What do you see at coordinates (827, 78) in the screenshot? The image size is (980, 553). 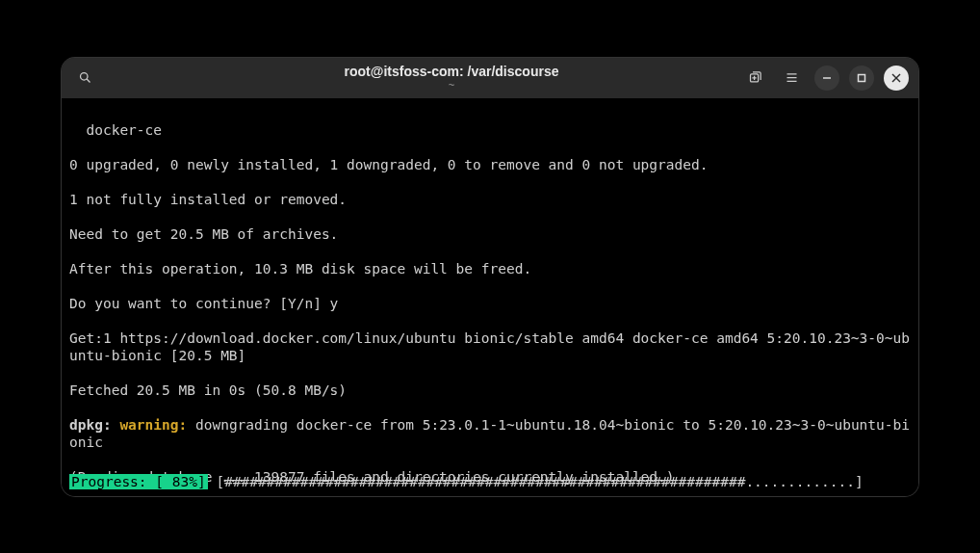 I see `minimize-button` at bounding box center [827, 78].